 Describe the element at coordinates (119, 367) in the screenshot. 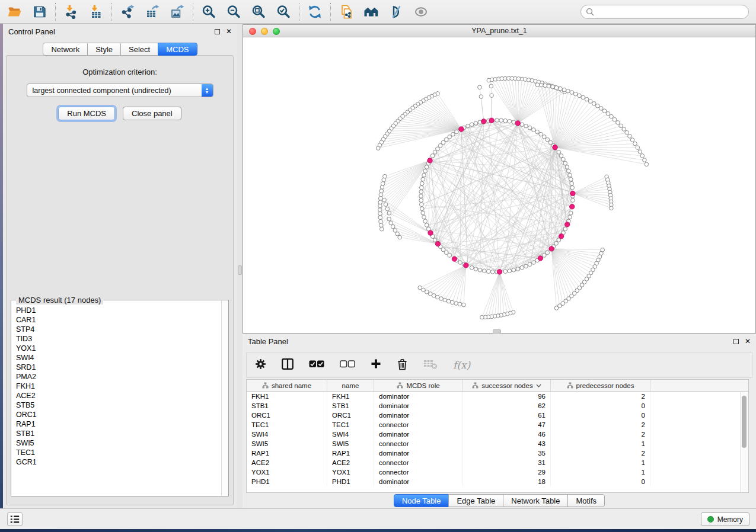

I see `mcds-result-item: SRD1` at that location.